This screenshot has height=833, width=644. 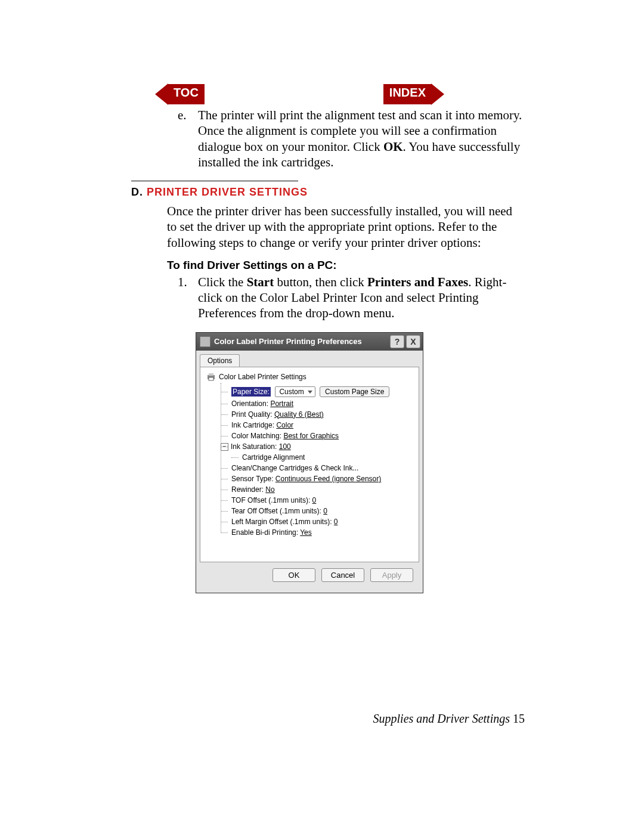 I want to click on row-tear-off-offset: Tear Off Offset (.1mm units): 0, so click(x=317, y=511).